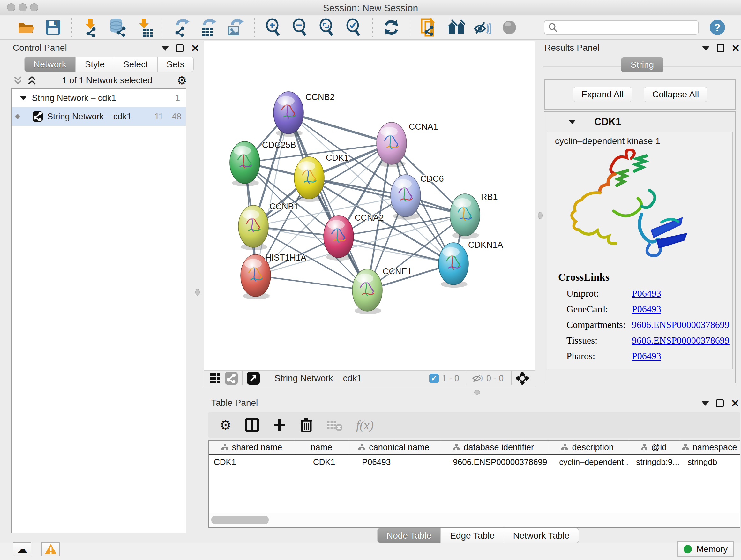  Describe the element at coordinates (327, 27) in the screenshot. I see `zoom-fit-button` at that location.